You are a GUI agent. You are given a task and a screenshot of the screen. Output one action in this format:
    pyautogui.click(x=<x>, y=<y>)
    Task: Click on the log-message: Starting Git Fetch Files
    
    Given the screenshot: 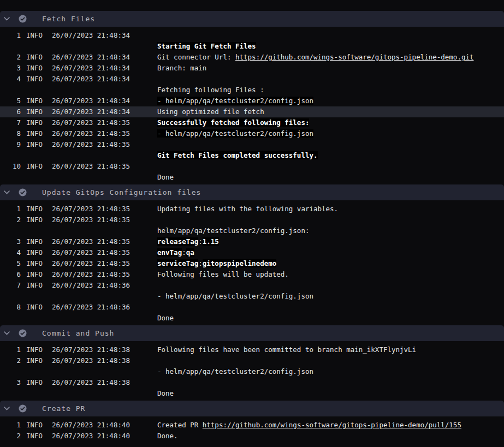 What is the action you would take?
    pyautogui.click(x=252, y=46)
    